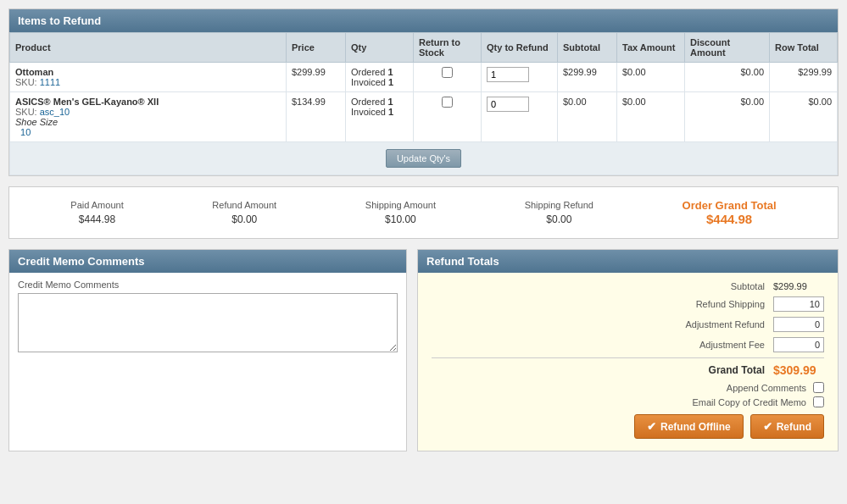 The height and width of the screenshot is (504, 847). I want to click on refund-shipping-input, so click(799, 304).